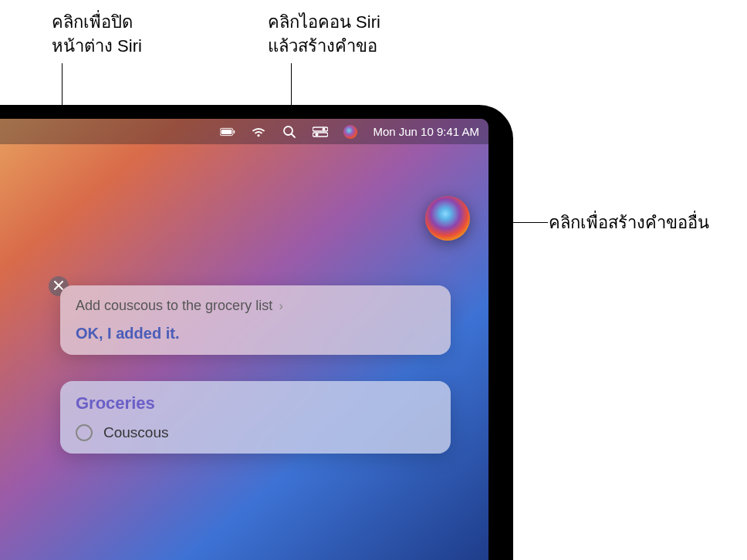 The height and width of the screenshot is (560, 747). What do you see at coordinates (350, 132) in the screenshot?
I see `siri-menubar-icon` at bounding box center [350, 132].